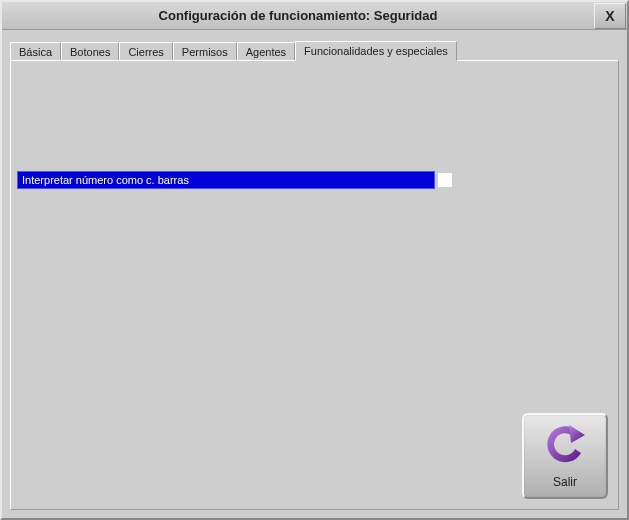 The width and height of the screenshot is (629, 520). I want to click on exit-arrow-icon, so click(565, 448).